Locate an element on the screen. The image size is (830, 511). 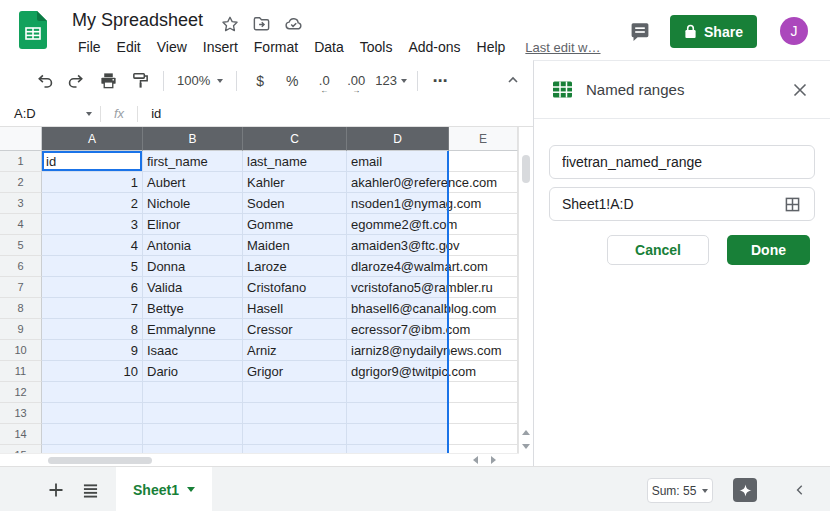
add-sheet-plus-icon is located at coordinates (56, 490).